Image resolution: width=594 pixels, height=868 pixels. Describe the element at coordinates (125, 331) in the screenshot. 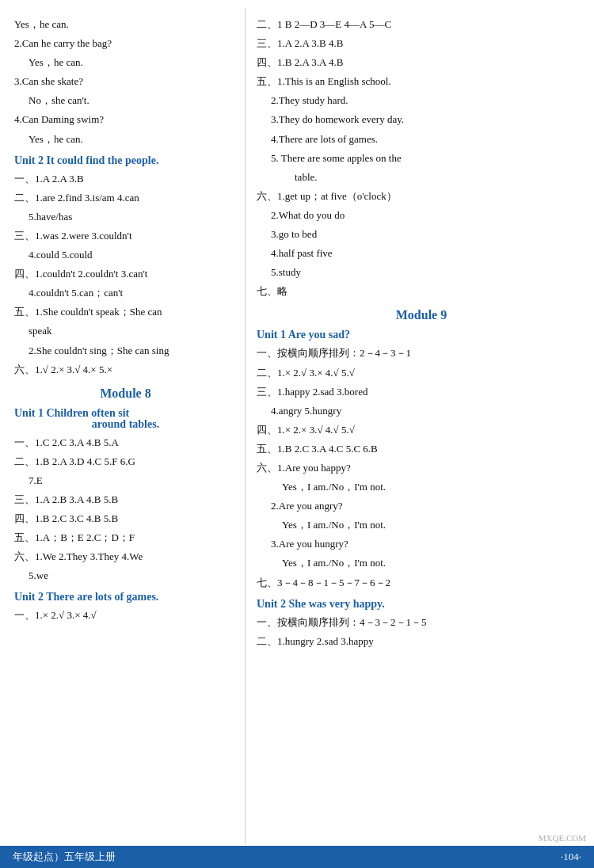

I see `line: speak` at that location.